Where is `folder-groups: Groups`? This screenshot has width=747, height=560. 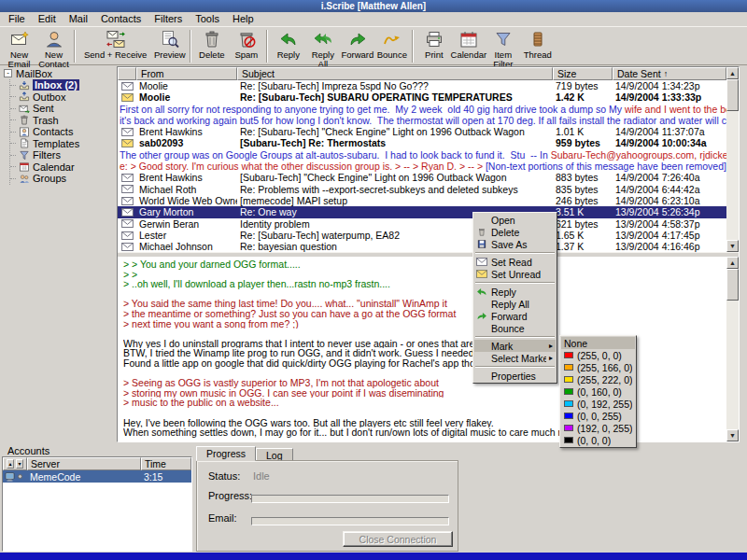
folder-groups: Groups is located at coordinates (63, 179).